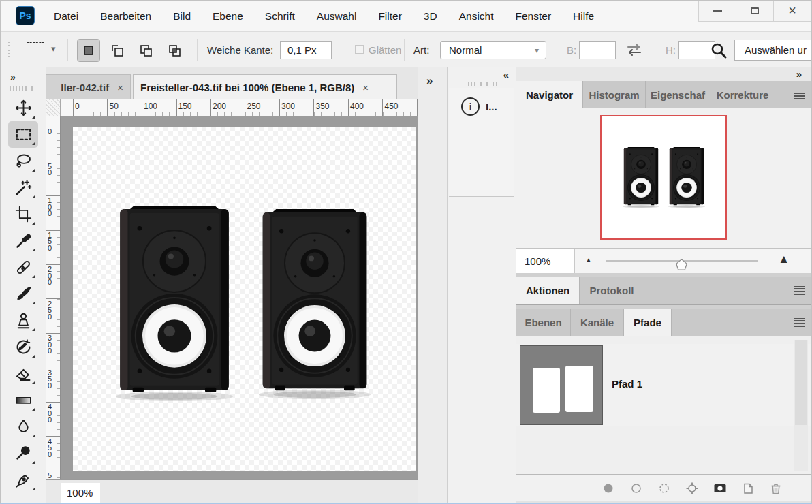 Image resolution: width=812 pixels, height=504 pixels. Describe the element at coordinates (23, 188) in the screenshot. I see `magic-wand-tool` at that location.